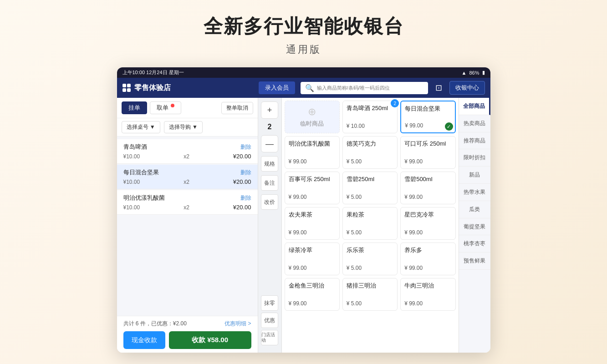 Image resolution: width=607 pixels, height=364 pixels. I want to click on product-name: 雪碧250ml, so click(370, 179).